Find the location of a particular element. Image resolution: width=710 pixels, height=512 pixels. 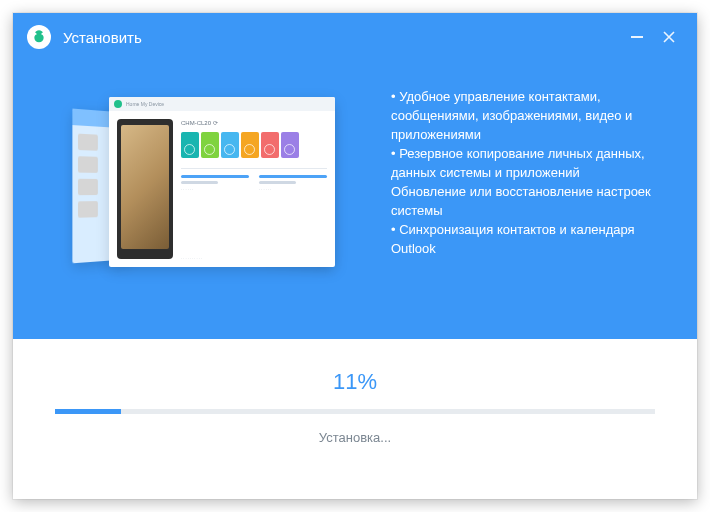

minimize-button is located at coordinates (637, 37).